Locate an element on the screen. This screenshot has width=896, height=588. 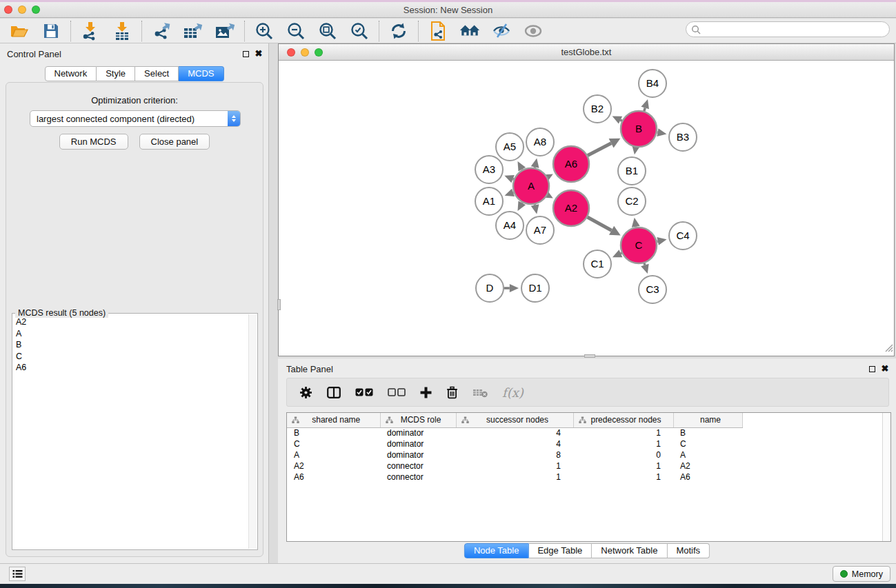
zoom-window-button is located at coordinates (36, 10).